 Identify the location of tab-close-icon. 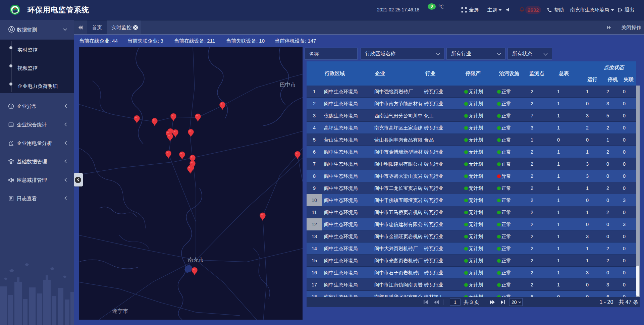
(136, 28).